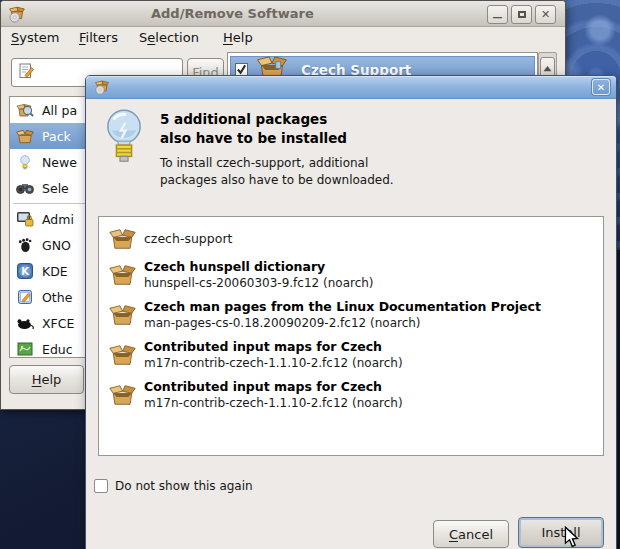  Describe the element at coordinates (24, 136) in the screenshot. I see `package-icon` at that location.